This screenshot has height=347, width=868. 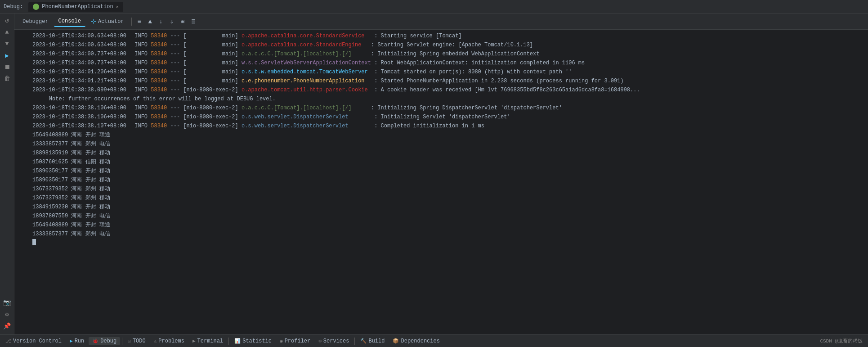 I want to click on status-debug-label: Debug, so click(x=108, y=341).